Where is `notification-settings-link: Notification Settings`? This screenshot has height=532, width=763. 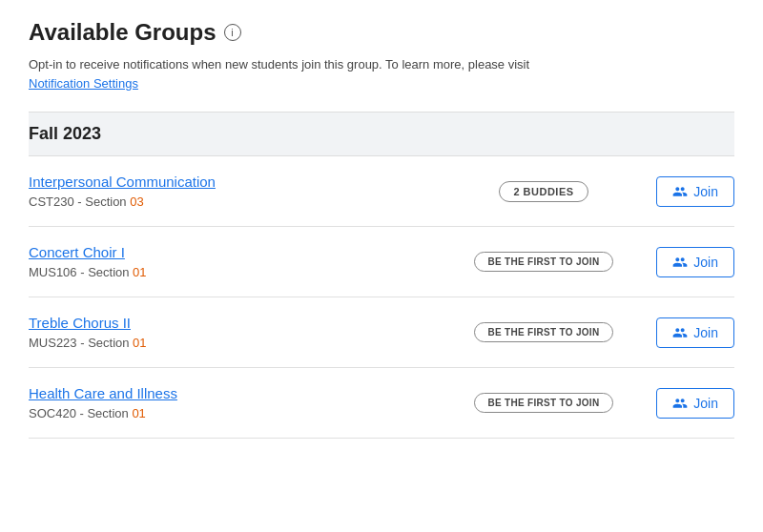
notification-settings-link: Notification Settings is located at coordinates (84, 84).